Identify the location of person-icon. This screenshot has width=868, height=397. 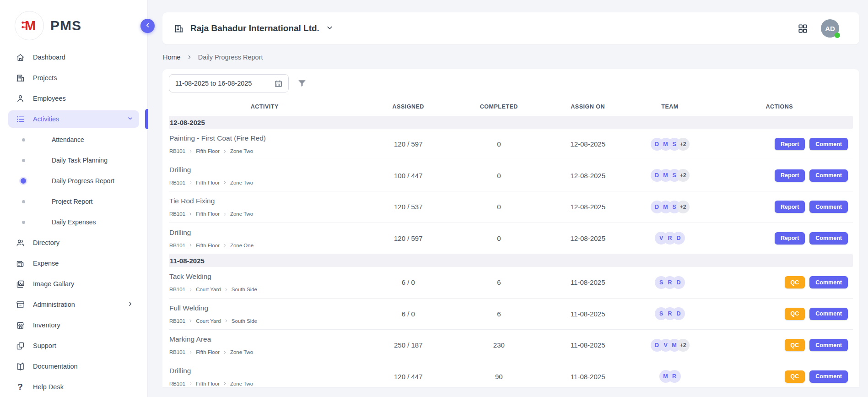
(20, 98).